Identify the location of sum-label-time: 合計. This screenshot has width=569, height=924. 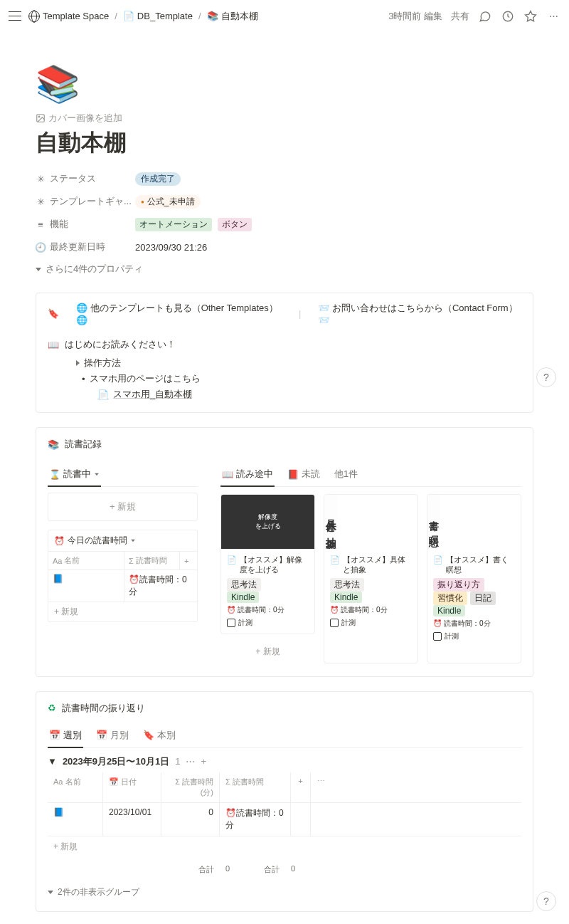
(260, 870).